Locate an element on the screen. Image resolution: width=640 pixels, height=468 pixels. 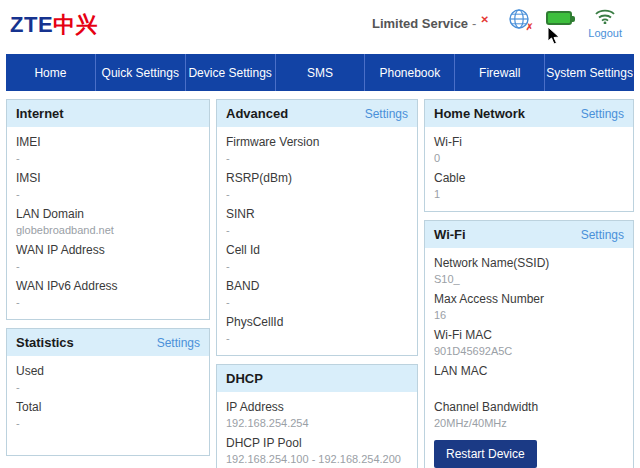
field-label: IP Address is located at coordinates (317, 407).